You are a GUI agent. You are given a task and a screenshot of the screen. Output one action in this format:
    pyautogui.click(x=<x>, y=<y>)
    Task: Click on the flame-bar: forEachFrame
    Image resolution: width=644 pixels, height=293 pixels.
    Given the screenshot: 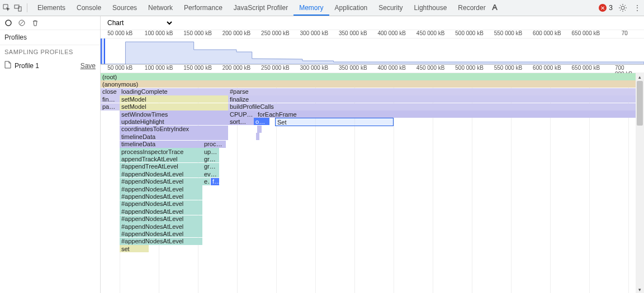 What is the action you would take?
    pyautogui.click(x=446, y=114)
    